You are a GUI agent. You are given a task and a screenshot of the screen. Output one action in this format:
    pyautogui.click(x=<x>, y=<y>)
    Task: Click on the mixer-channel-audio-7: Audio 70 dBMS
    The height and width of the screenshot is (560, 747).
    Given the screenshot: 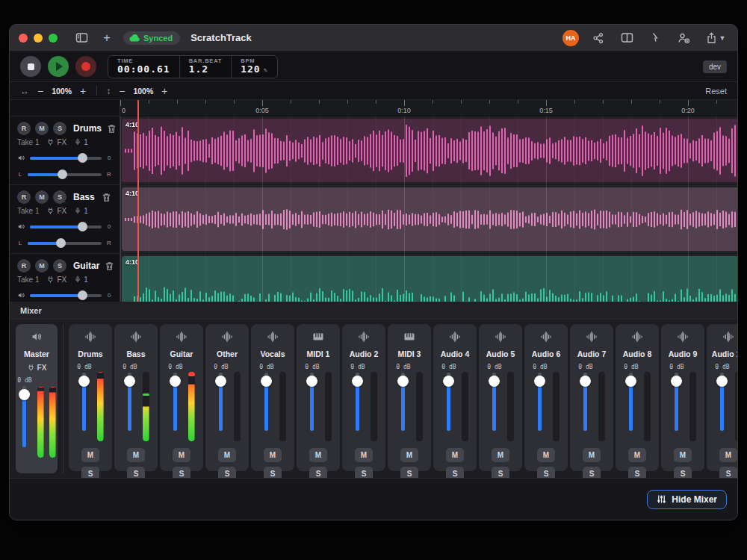 What is the action you would take?
    pyautogui.click(x=592, y=397)
    